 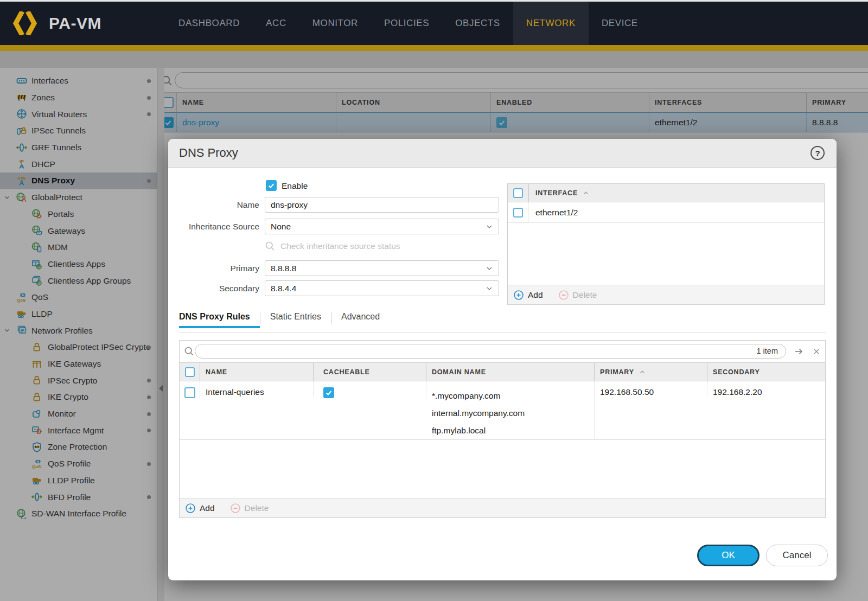 What do you see at coordinates (295, 186) in the screenshot?
I see `enable-label: Enable` at bounding box center [295, 186].